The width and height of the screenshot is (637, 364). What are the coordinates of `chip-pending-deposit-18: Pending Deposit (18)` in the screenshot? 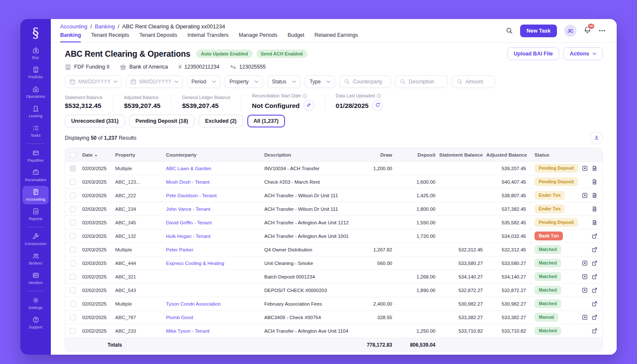 It's located at (162, 121).